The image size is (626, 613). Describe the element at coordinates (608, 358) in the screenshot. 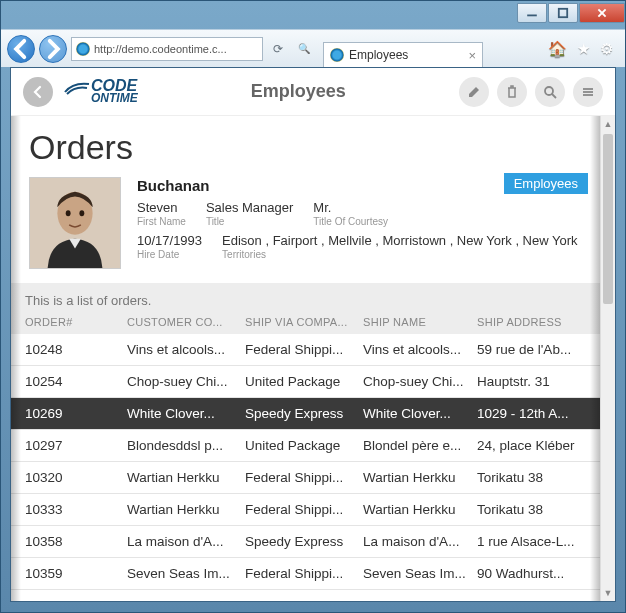

I see `scrollbar: ▲ ▼` at that location.